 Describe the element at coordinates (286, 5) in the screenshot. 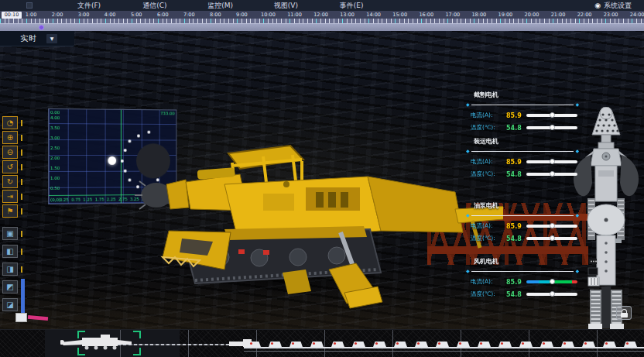

I see `menu-item: 视图(V)` at that location.